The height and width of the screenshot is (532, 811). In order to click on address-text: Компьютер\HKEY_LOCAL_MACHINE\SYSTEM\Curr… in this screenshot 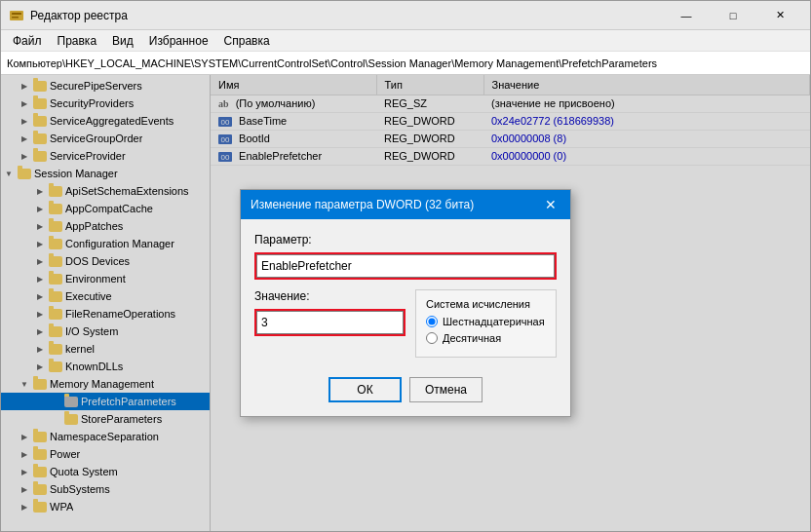, I will do `click(331, 63)`.